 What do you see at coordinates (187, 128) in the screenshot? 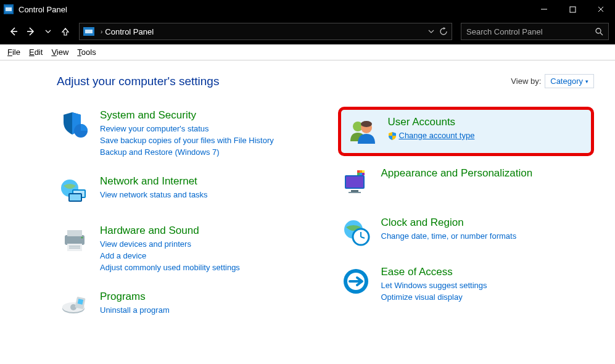
I see `category-link: Review your computer's status` at bounding box center [187, 128].